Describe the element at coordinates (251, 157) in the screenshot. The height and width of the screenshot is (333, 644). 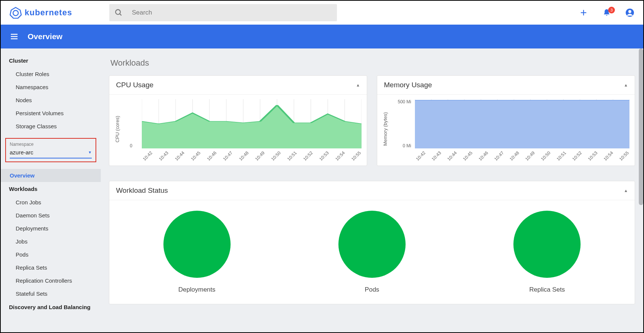
I see `cpu-xticks: 10:4210:4310:4410:4510:4610:4710:4810:49…` at that location.